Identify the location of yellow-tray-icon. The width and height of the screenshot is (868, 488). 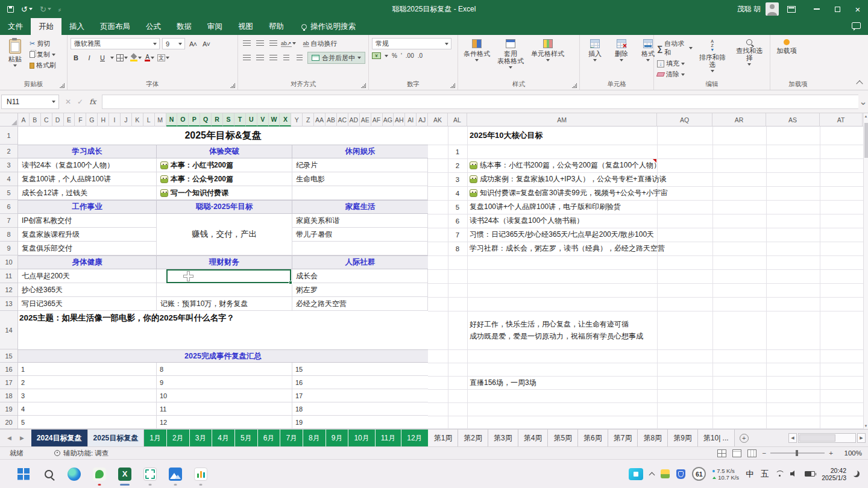
(665, 474).